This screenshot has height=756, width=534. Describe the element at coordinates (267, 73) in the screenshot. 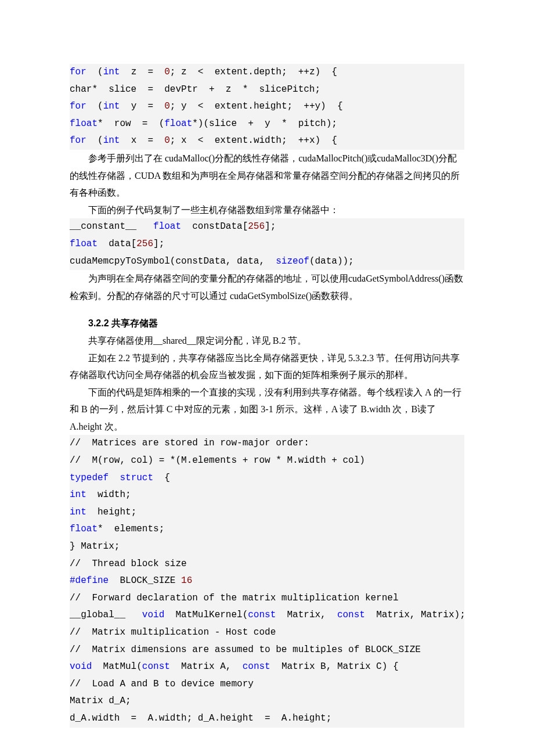

I see `code-line: for (int z = 0; z < extent.depth; ++z) {` at that location.